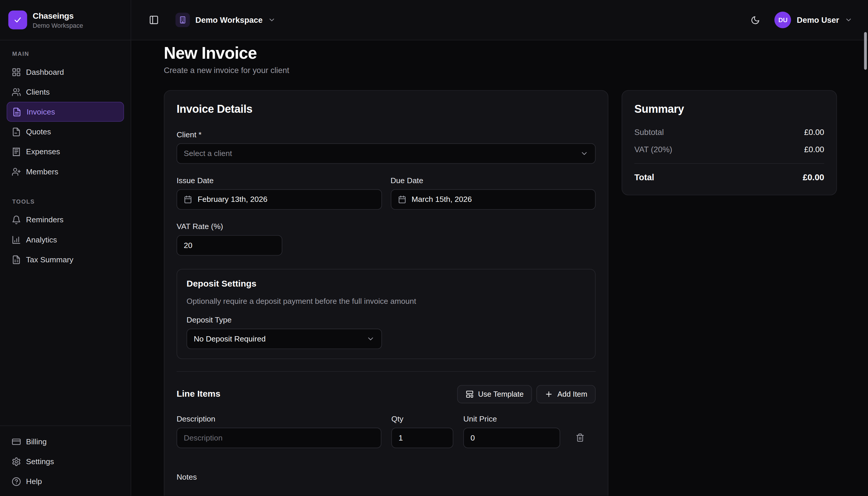 The image size is (868, 496). What do you see at coordinates (16, 152) in the screenshot?
I see `receipt-icon` at bounding box center [16, 152].